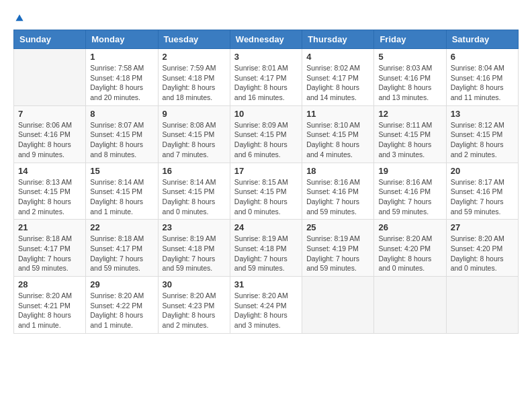  I want to click on day-info: Sunrise: 8:20 AMSunset: 4:24 PMDaylight:…, so click(266, 310).